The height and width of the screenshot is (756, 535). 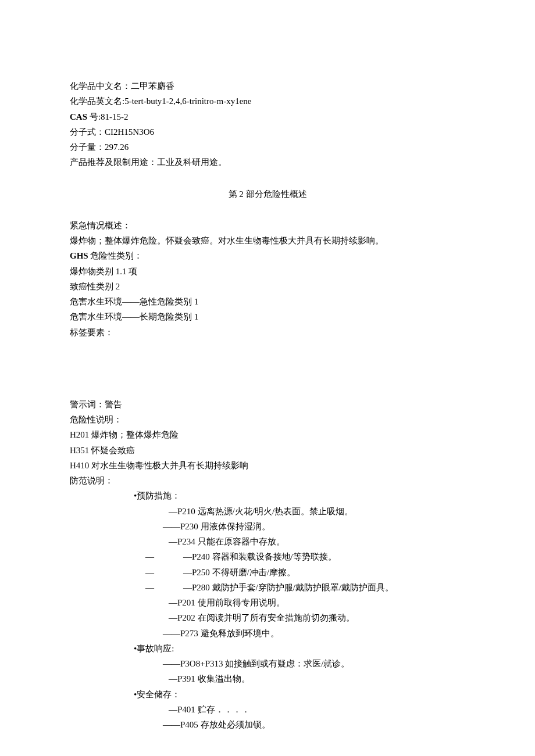 What do you see at coordinates (268, 194) in the screenshot?
I see `section-2-title: 第 2 部分危险性概述` at bounding box center [268, 194].